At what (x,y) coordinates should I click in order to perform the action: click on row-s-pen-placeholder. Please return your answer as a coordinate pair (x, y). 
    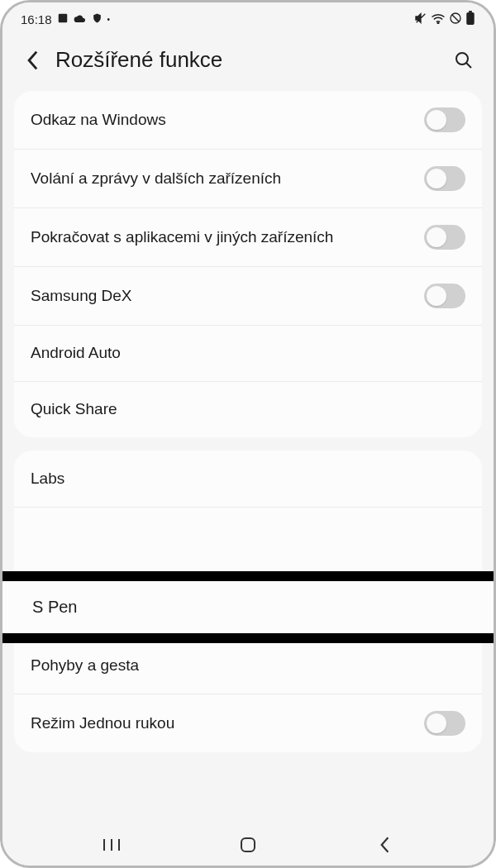
    Looking at the image, I should click on (248, 544).